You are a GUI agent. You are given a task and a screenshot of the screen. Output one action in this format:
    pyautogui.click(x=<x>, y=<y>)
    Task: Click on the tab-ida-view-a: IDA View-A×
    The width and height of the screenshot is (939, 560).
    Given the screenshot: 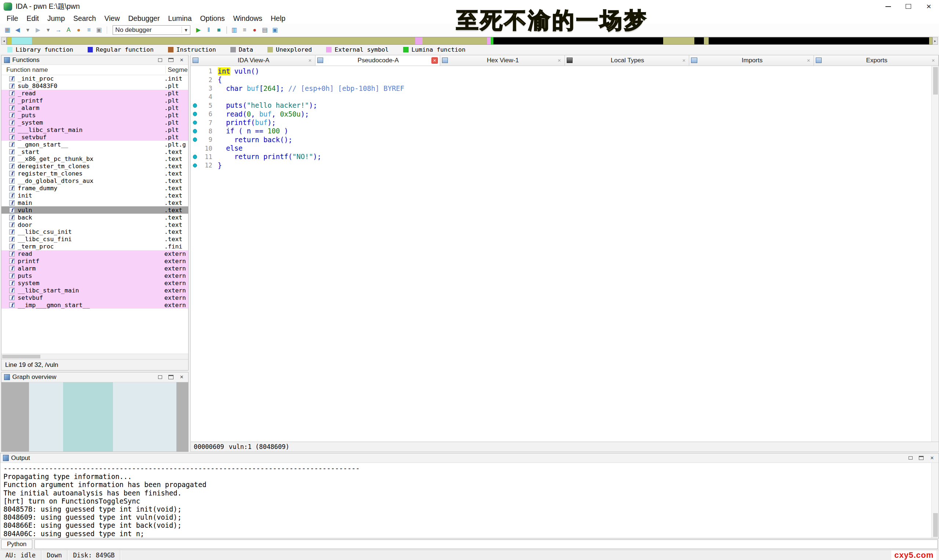 What is the action you would take?
    pyautogui.click(x=253, y=60)
    